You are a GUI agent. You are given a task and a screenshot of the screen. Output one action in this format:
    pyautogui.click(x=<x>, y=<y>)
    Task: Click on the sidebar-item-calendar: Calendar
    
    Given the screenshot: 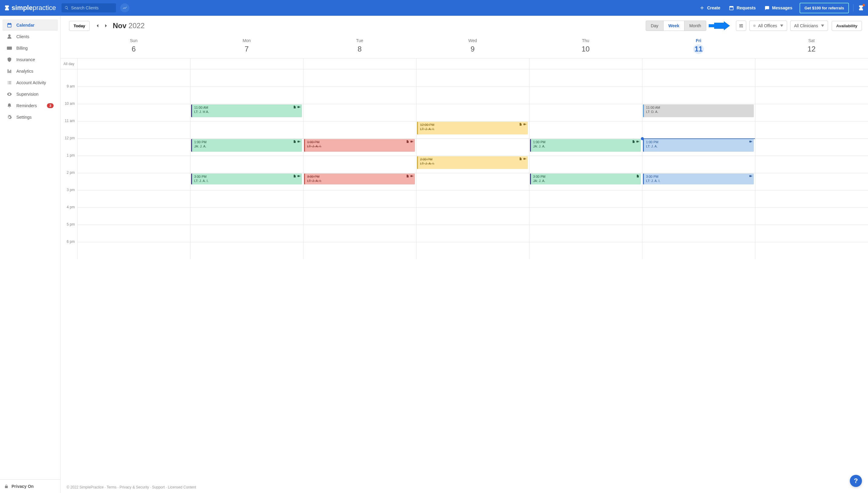 What is the action you would take?
    pyautogui.click(x=30, y=25)
    